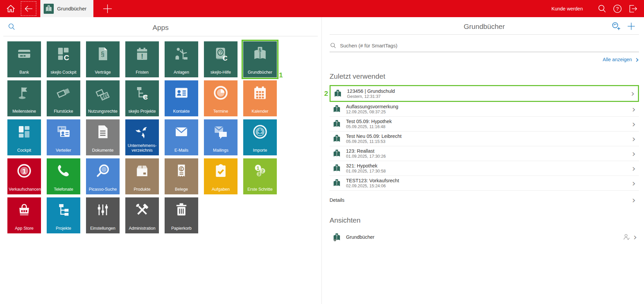  Describe the element at coordinates (260, 54) in the screenshot. I see `book-paragraph-icon: §` at that location.